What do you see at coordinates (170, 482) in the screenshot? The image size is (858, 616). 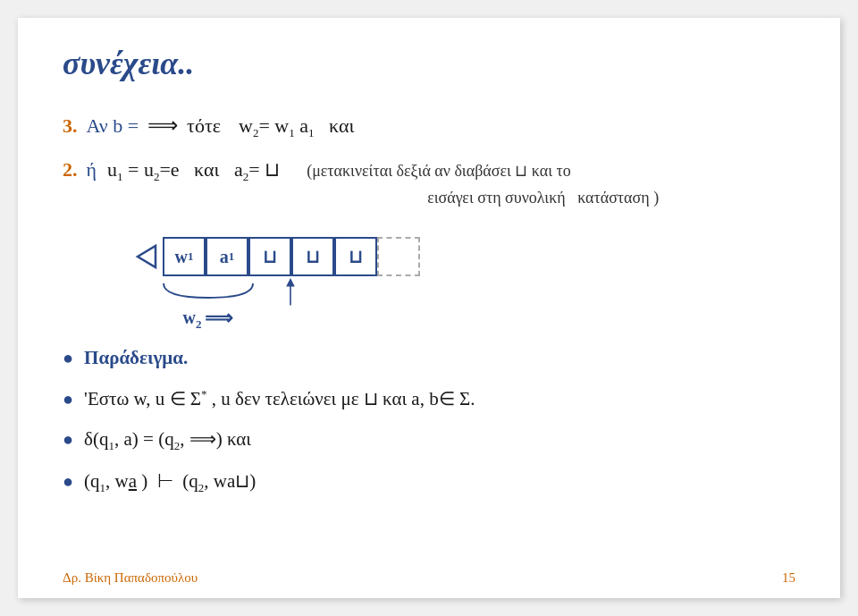 I see `bullet4-text: (q1, wa ) ⊢ (q2, wa⊔)` at bounding box center [170, 482].